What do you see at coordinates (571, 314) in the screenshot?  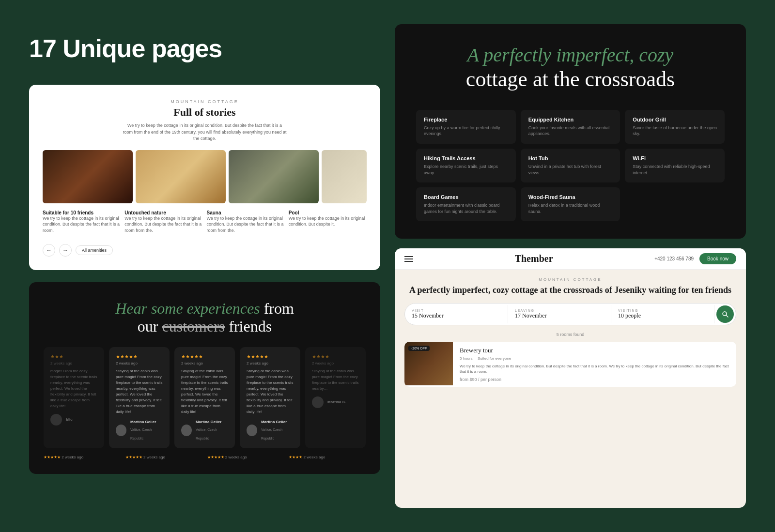 I see `date-row: VISIT 15 November LEAVING 17 November VI…` at bounding box center [571, 314].